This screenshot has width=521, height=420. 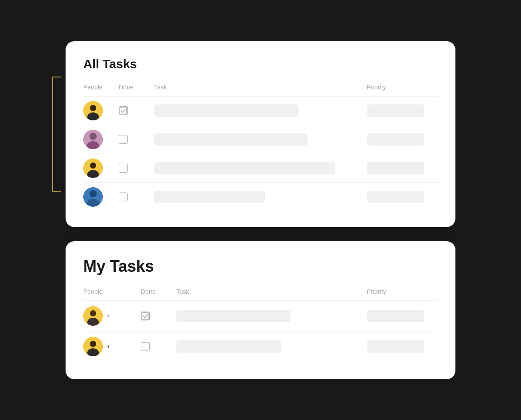 What do you see at coordinates (101, 87) in the screenshot?
I see `all-header-people: People` at bounding box center [101, 87].